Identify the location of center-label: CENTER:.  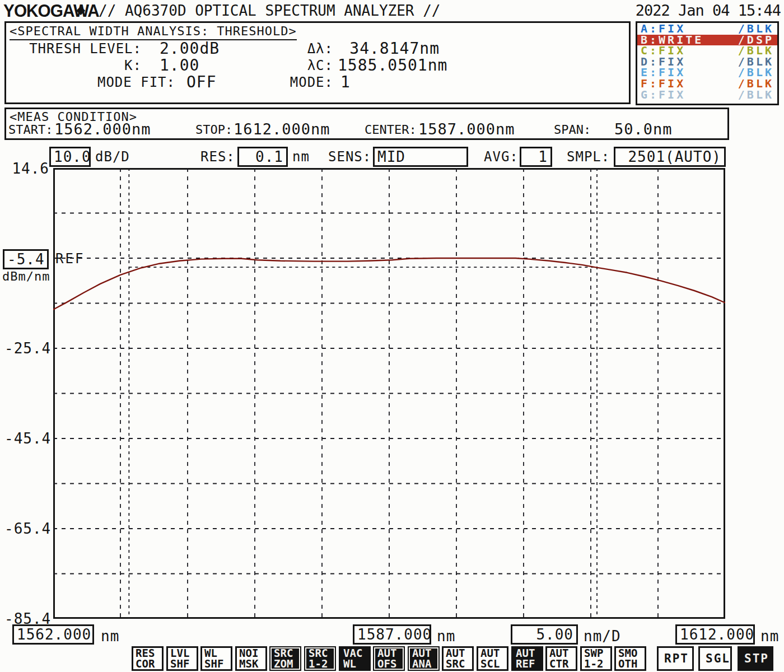
(391, 130).